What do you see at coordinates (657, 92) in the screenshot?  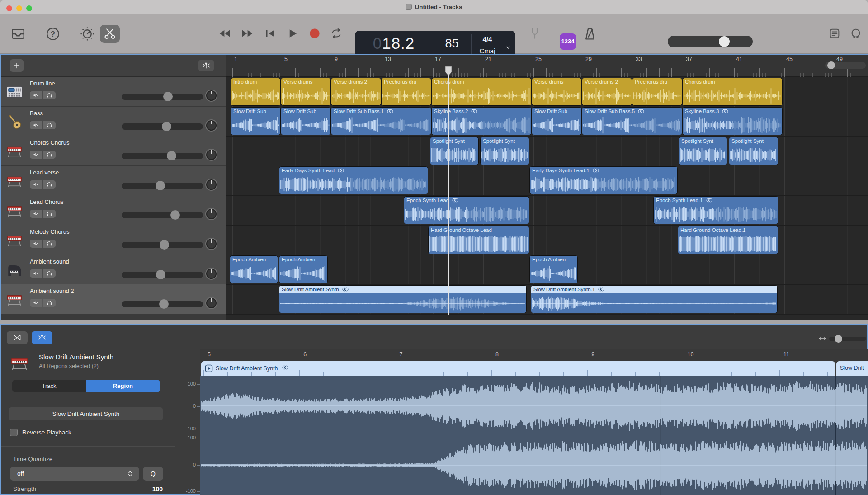 I see `region-prechorus-dru: Prechorus dru` at bounding box center [657, 92].